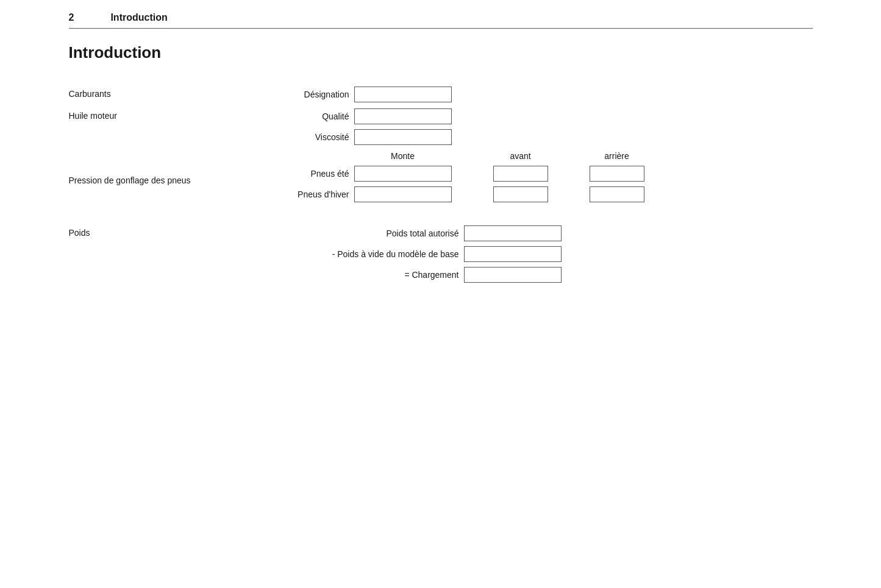 The image size is (881, 588). What do you see at coordinates (460, 194) in the screenshot?
I see `pneus-hiver-row: Pneus d'hiver` at bounding box center [460, 194].